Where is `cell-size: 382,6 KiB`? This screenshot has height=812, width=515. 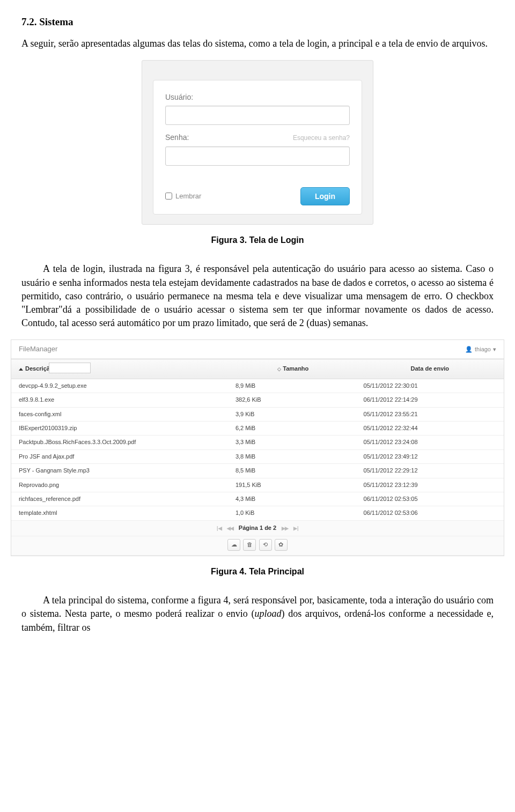 cell-size: 382,6 KiB is located at coordinates (292, 400).